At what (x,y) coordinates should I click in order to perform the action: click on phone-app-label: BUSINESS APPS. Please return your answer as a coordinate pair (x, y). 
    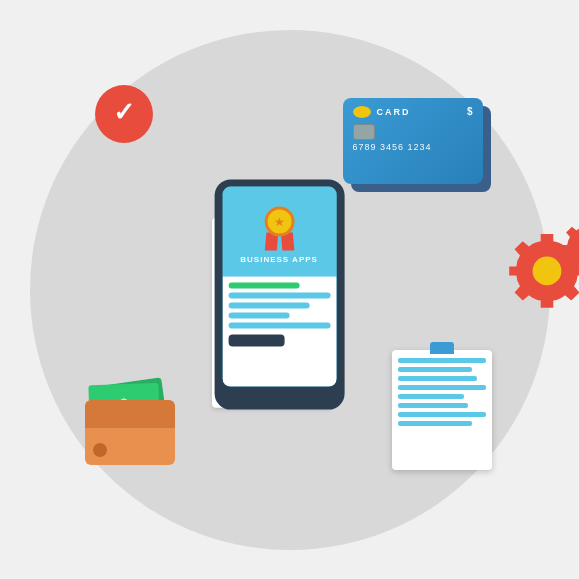
    Looking at the image, I should click on (279, 260).